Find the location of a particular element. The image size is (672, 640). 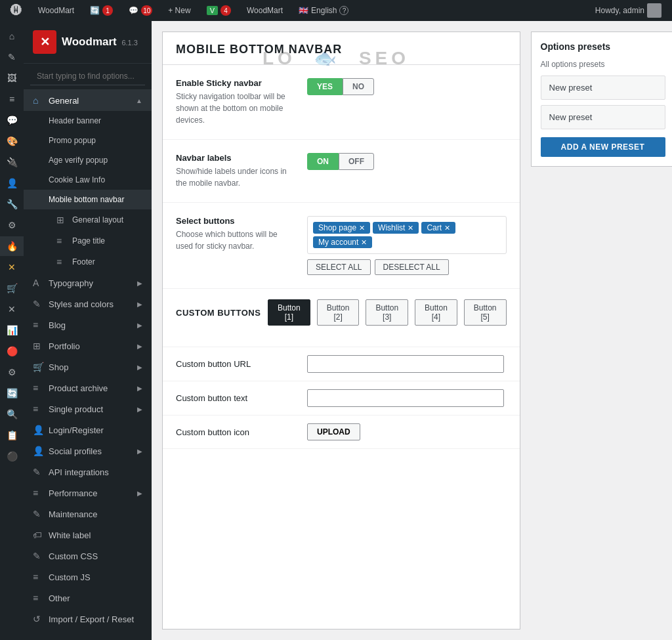

wp-sidebar-extra2: ✕ is located at coordinates (12, 309).